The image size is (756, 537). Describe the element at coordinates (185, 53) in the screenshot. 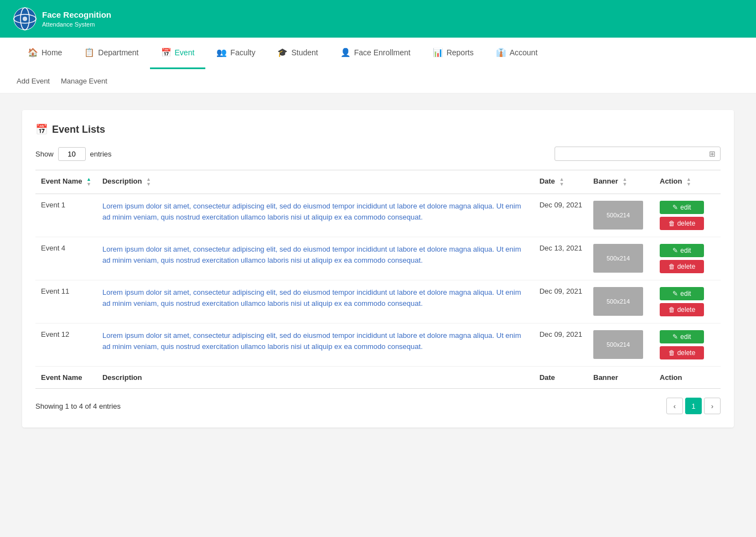

I see `nav-label-event: Event` at that location.